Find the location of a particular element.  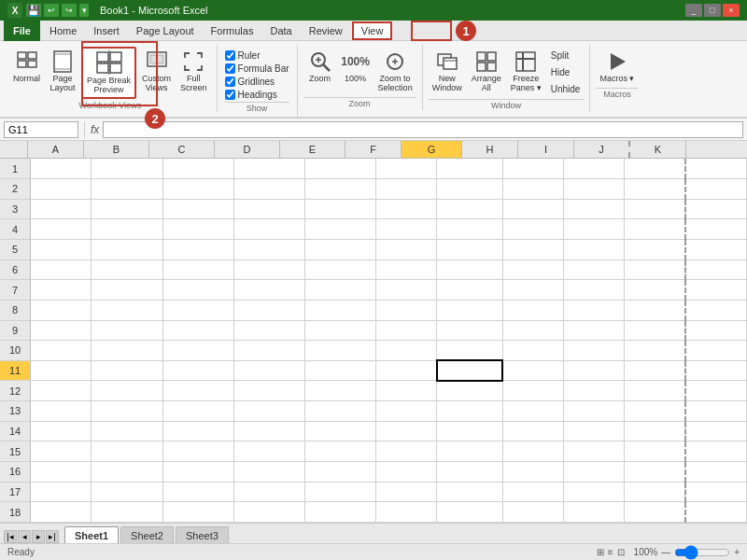

cell-A17 is located at coordinates (62, 492).